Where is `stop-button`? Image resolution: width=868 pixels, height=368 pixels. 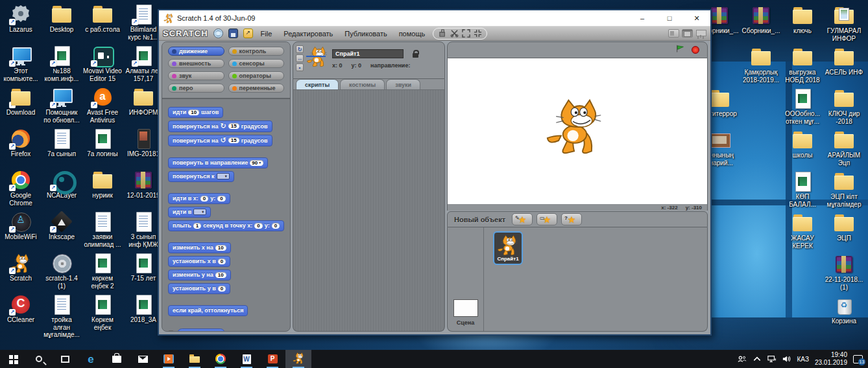
stop-button is located at coordinates (695, 50).